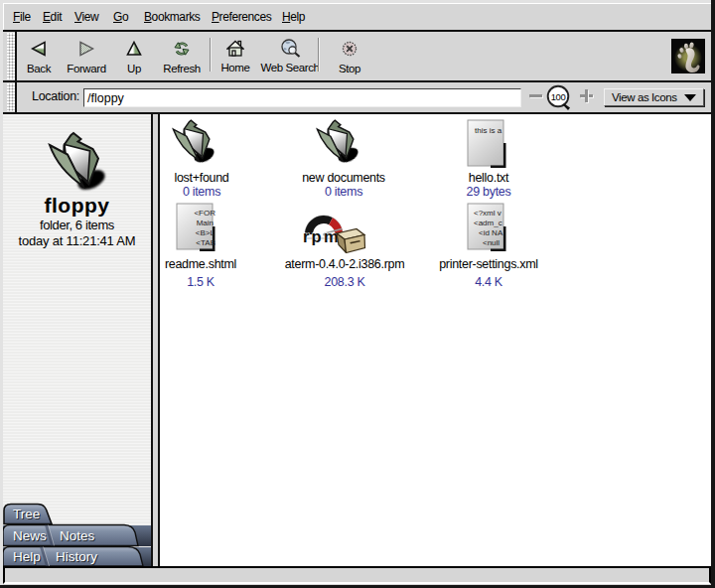 Image resolution: width=715 pixels, height=588 pixels. What do you see at coordinates (27, 556) in the screenshot?
I see `svg-text: Help` at bounding box center [27, 556].